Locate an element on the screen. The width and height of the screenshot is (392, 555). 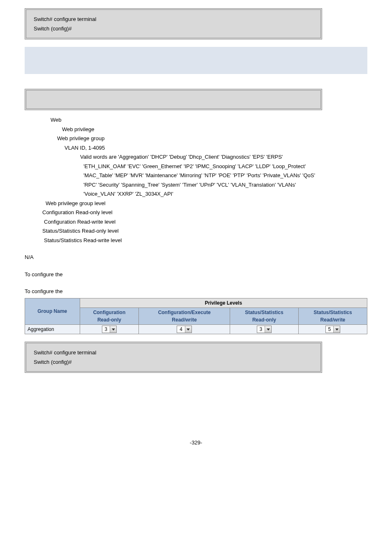
header-text: Configuration/Execute is located at coordinates (184, 312).